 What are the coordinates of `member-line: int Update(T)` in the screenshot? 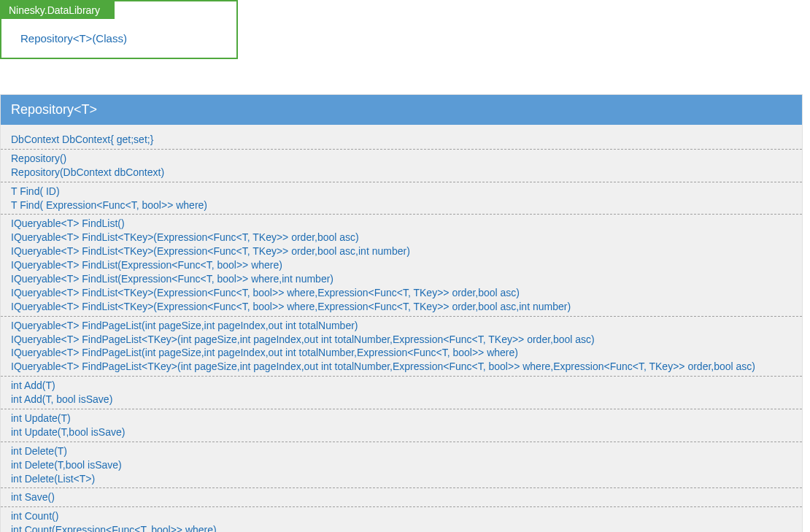 It's located at (401, 419).